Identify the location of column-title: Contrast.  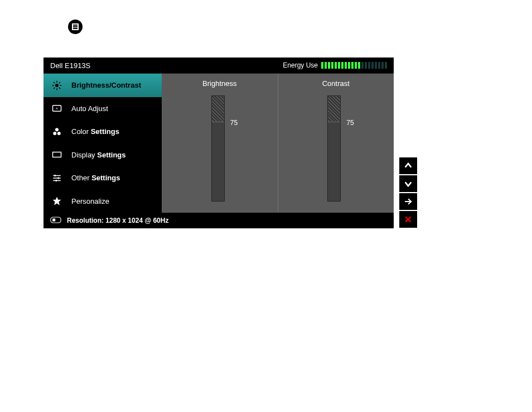
(336, 84).